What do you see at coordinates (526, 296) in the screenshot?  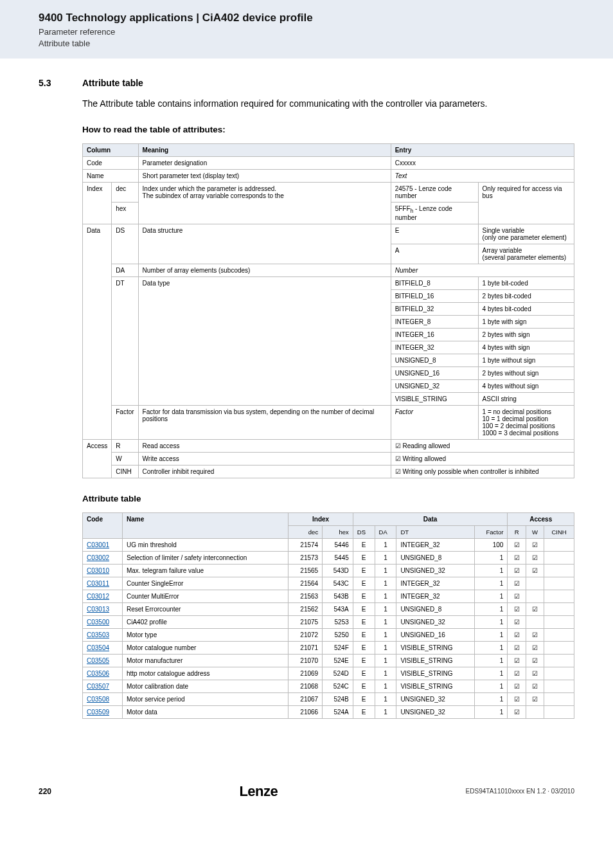 I see `table-cell: 2 bytes bit-coded` at bounding box center [526, 296].